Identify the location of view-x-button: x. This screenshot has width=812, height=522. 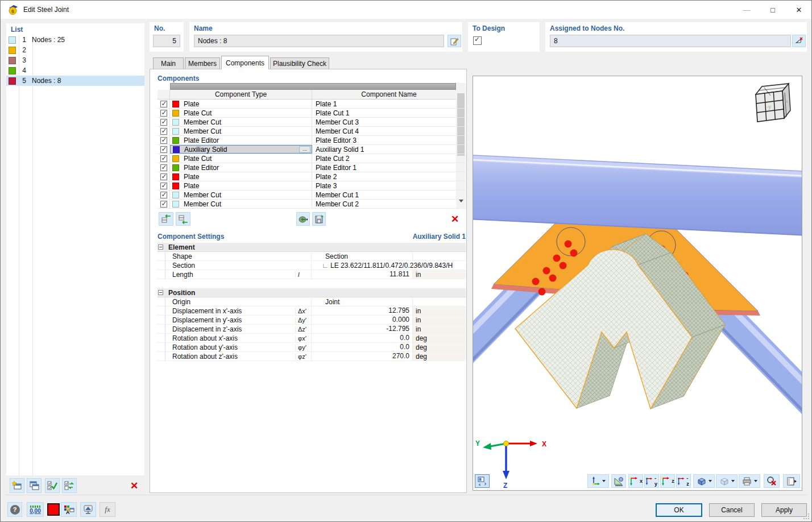
(636, 481).